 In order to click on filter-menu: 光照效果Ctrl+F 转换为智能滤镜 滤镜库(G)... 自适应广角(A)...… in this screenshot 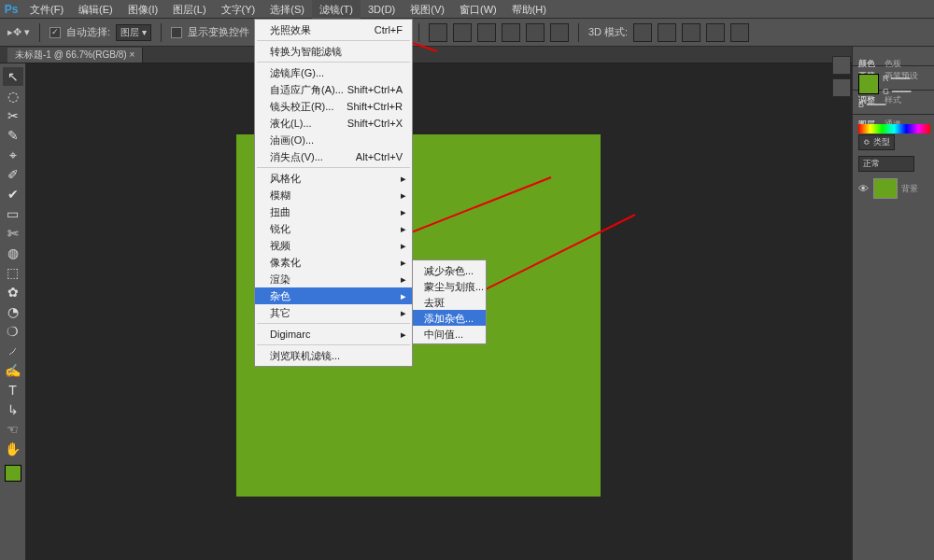, I will do `click(333, 192)`.